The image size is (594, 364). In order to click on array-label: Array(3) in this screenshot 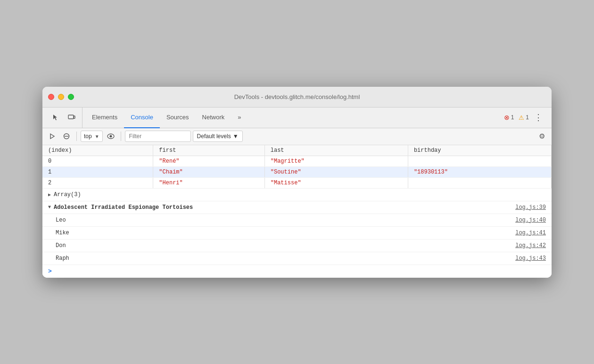, I will do `click(67, 195)`.